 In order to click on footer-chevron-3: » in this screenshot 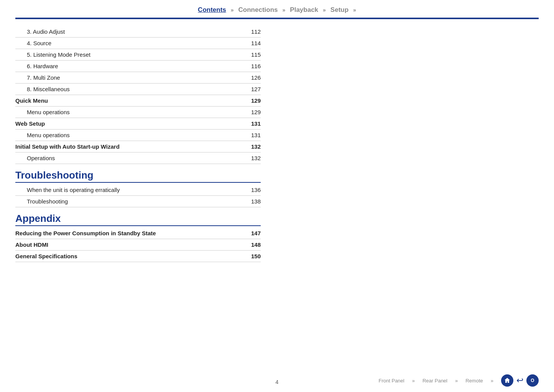, I will do `click(492, 381)`.